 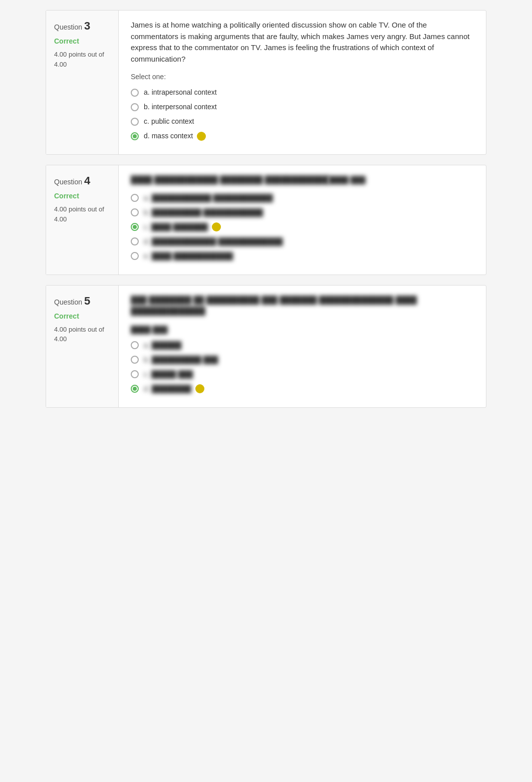 I want to click on question-block-q5: Question5Correct4.00 points out of 4.00█…, so click(x=266, y=347).